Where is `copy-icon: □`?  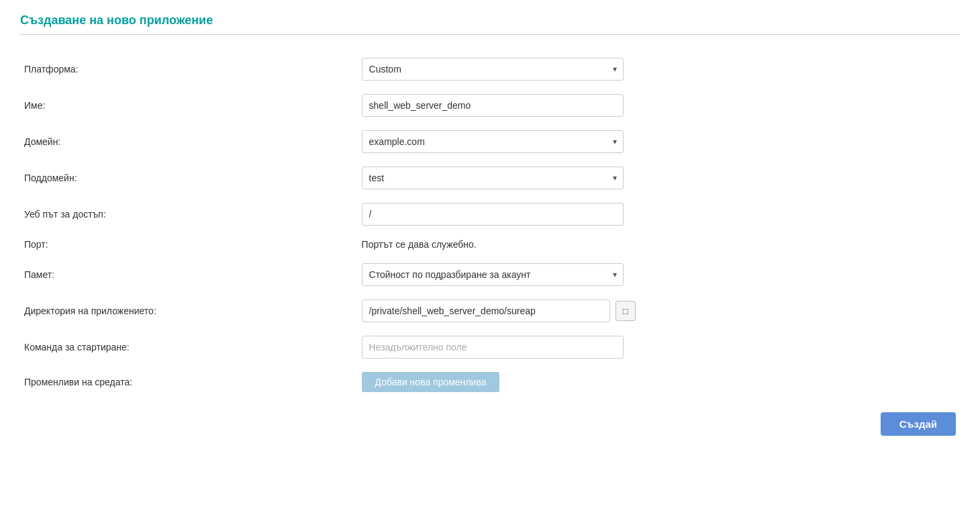 copy-icon: □ is located at coordinates (626, 312).